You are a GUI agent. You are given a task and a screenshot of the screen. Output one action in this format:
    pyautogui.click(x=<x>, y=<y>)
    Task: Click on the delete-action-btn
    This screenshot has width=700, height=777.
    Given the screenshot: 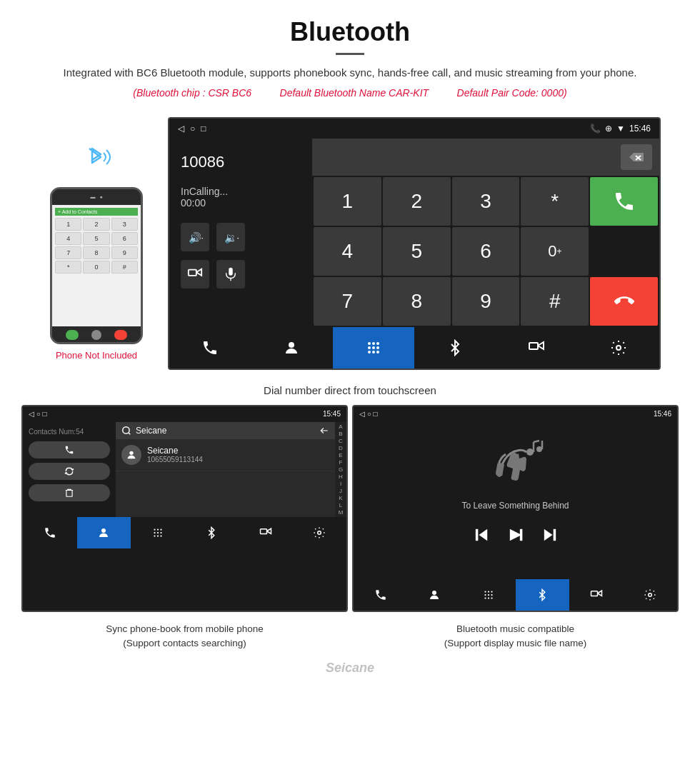 What is the action you would take?
    pyautogui.click(x=69, y=493)
    